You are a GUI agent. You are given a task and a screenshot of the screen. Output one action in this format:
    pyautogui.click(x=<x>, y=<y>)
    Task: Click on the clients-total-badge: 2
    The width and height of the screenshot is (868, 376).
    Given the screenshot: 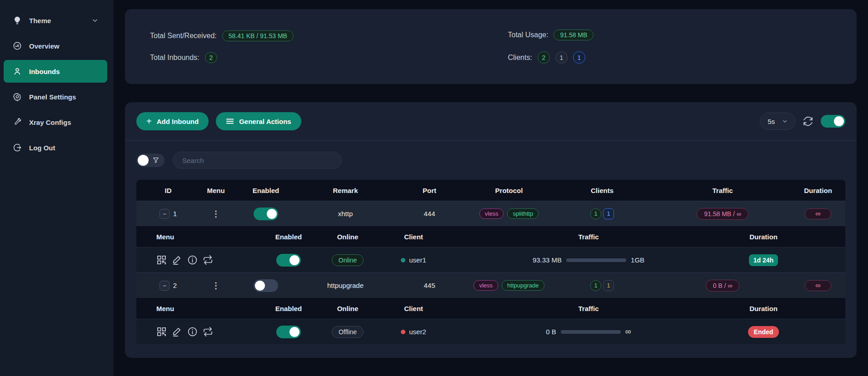 What is the action you would take?
    pyautogui.click(x=544, y=57)
    